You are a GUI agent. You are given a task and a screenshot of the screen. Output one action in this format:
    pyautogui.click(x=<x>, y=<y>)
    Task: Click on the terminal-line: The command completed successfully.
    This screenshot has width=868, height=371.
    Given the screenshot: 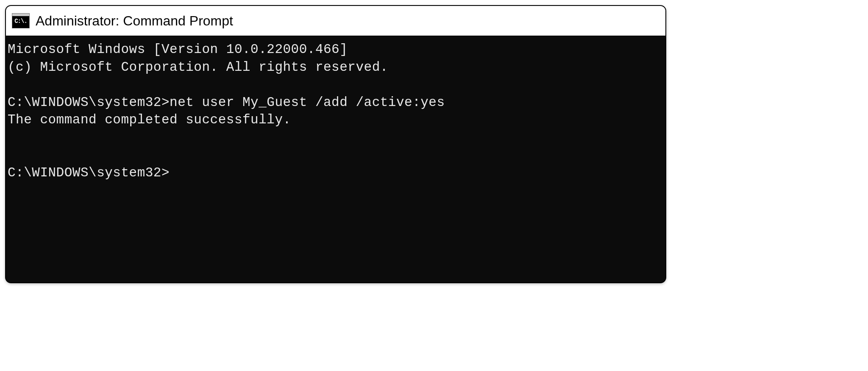 What is the action you would take?
    pyautogui.click(x=336, y=120)
    